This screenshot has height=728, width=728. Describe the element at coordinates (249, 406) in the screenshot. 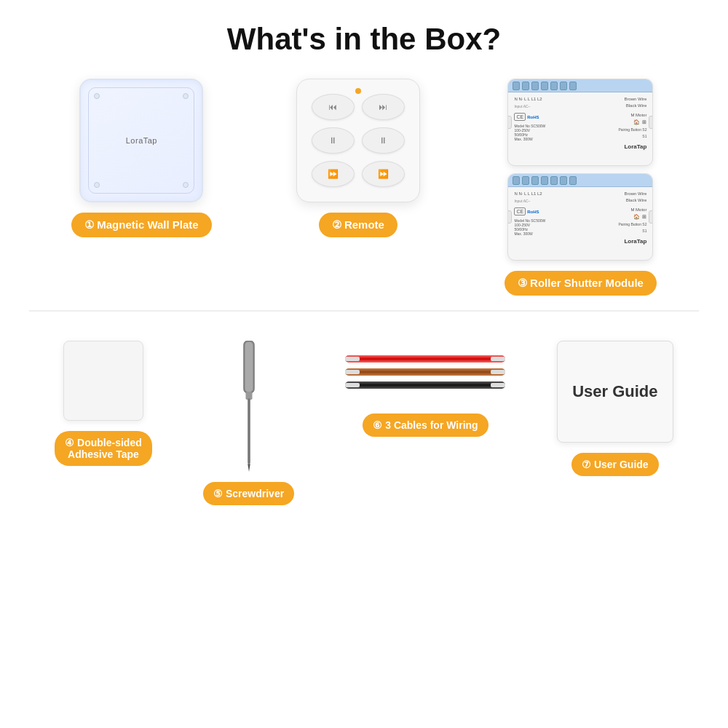

I see `screwdriver-svg` at that location.